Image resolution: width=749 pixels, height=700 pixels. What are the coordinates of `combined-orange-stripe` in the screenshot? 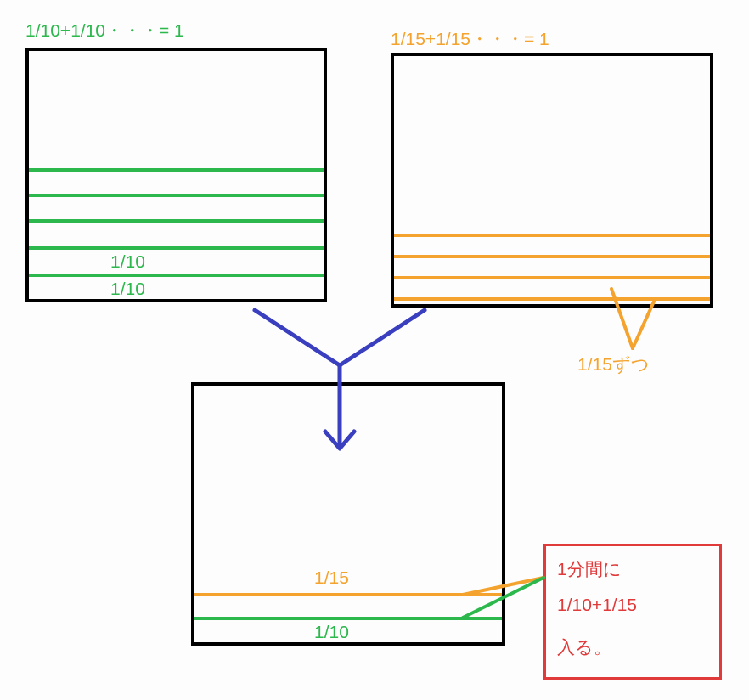 It's located at (348, 595).